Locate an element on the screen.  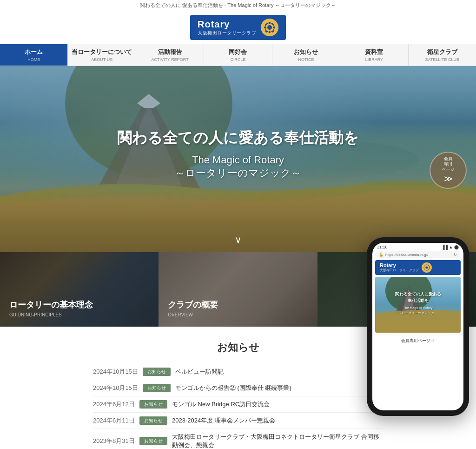
notice-date-1: 2024年10月15日 is located at coordinates (115, 388).